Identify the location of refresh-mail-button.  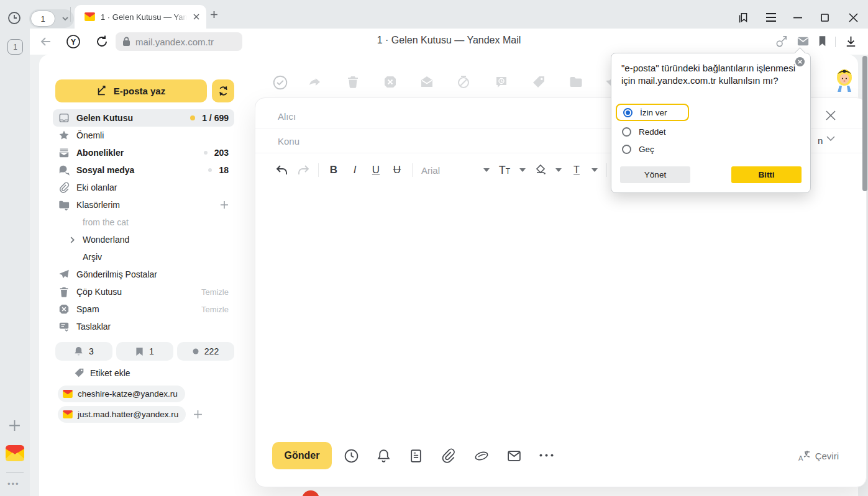
(223, 91).